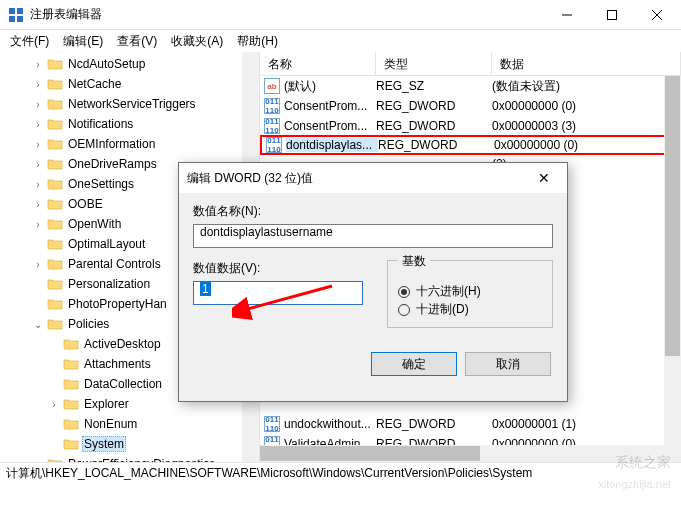 This screenshot has width=681, height=510. I want to click on tree-item-label: Notifications, so click(100, 124).